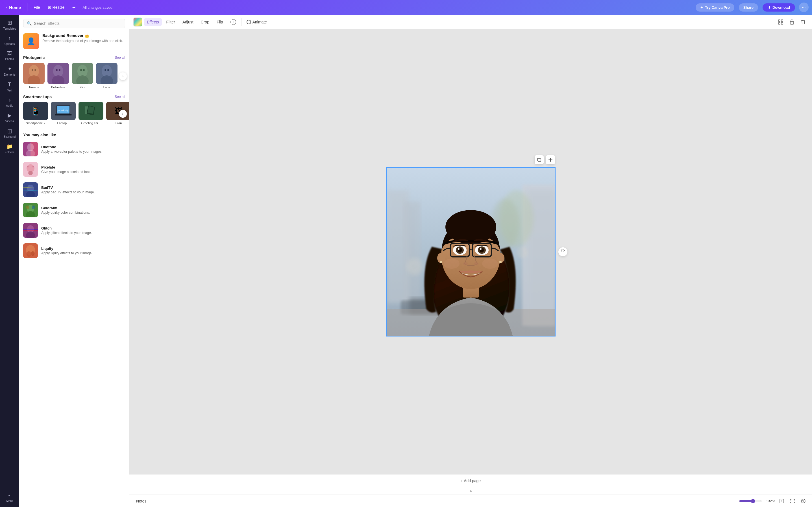 The width and height of the screenshot is (812, 507). What do you see at coordinates (83, 87) in the screenshot?
I see `flint-label: Flint` at bounding box center [83, 87].